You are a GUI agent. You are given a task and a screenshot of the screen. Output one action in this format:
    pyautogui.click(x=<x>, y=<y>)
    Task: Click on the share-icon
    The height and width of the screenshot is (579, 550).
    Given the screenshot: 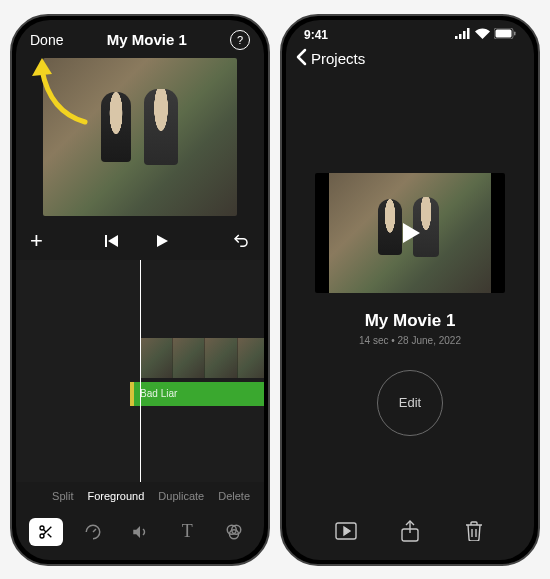 What is the action you would take?
    pyautogui.click(x=410, y=531)
    